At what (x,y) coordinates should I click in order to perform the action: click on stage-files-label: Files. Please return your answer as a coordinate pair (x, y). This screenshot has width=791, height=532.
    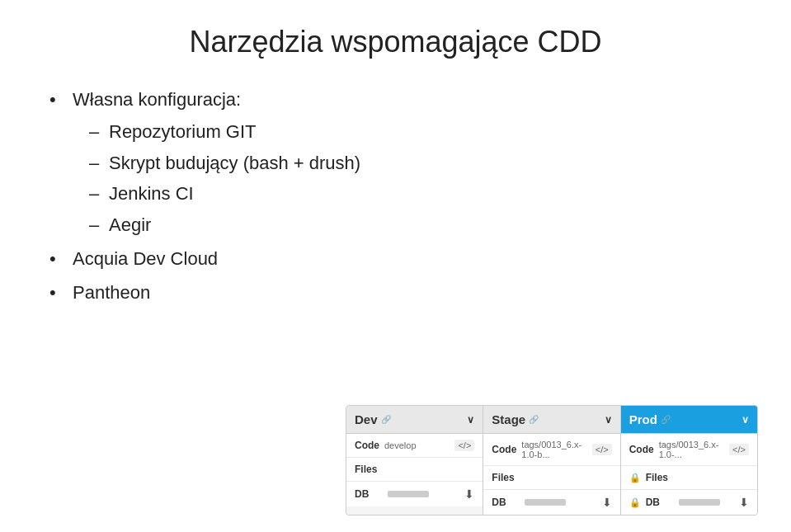
    Looking at the image, I should click on (504, 478).